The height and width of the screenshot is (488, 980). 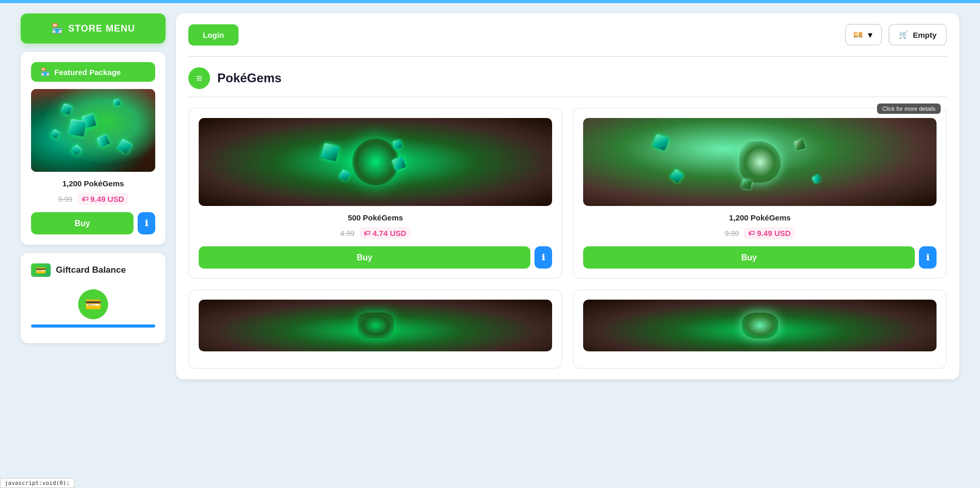 What do you see at coordinates (41, 270) in the screenshot?
I see `giftcard-icon: 💳` at bounding box center [41, 270].